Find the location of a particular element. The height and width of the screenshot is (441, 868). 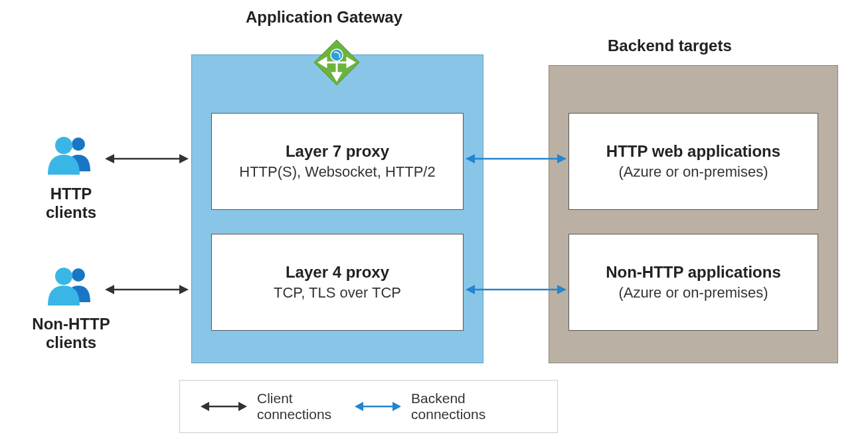

backend-http-sub: (Azure or on-premises) is located at coordinates (693, 172).